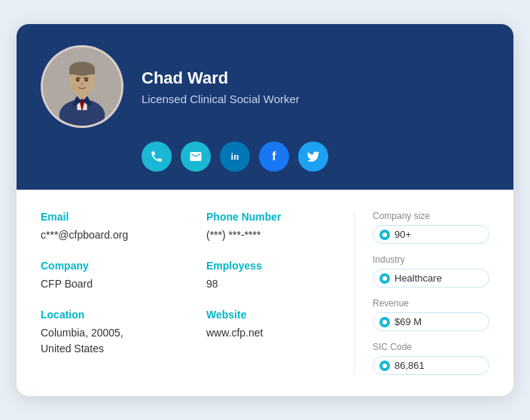 This screenshot has width=530, height=420. I want to click on company-size-group: Company size 90+, so click(431, 227).